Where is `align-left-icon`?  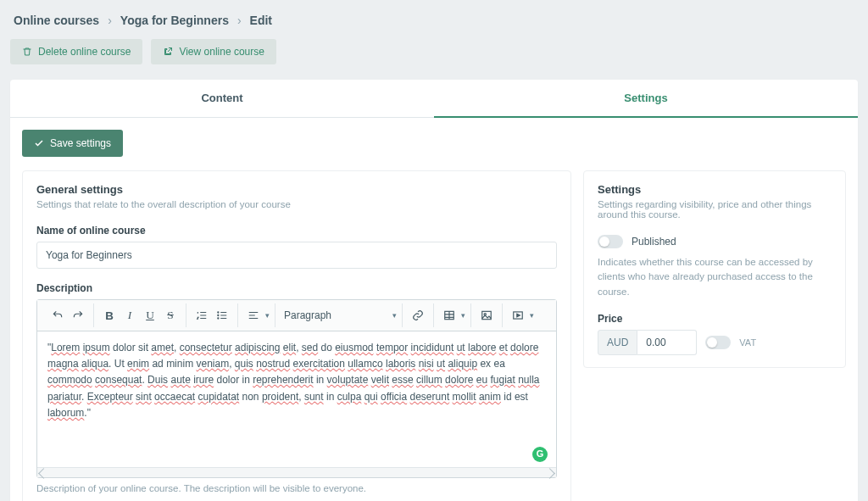 align-left-icon is located at coordinates (253, 315).